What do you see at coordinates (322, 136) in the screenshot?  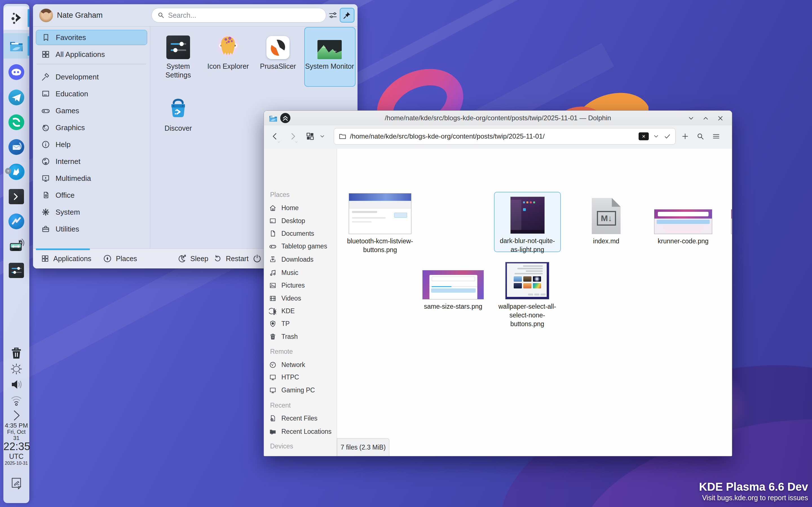 I see `view-mode-dropdown` at bounding box center [322, 136].